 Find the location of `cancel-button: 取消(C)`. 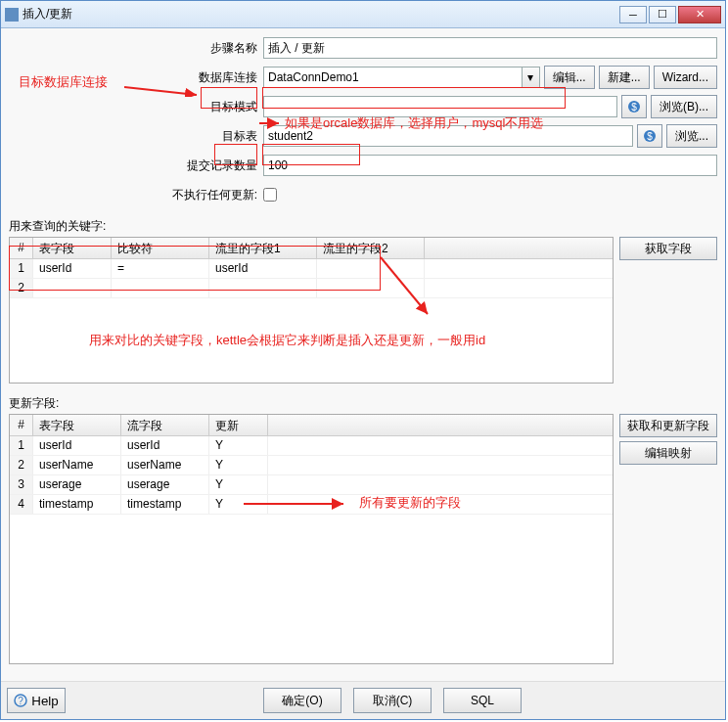

cancel-button: 取消(C) is located at coordinates (392, 700).